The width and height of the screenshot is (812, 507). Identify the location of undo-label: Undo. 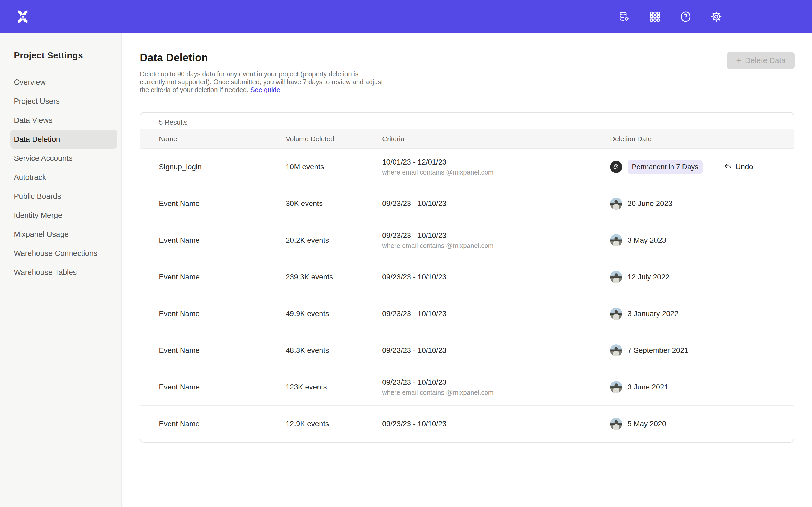
(744, 167).